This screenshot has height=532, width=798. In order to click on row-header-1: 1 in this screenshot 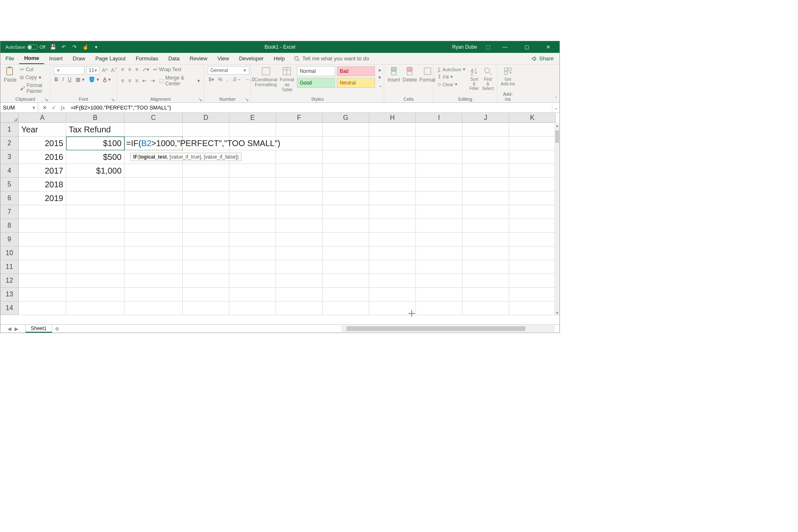, I will do `click(10, 130)`.